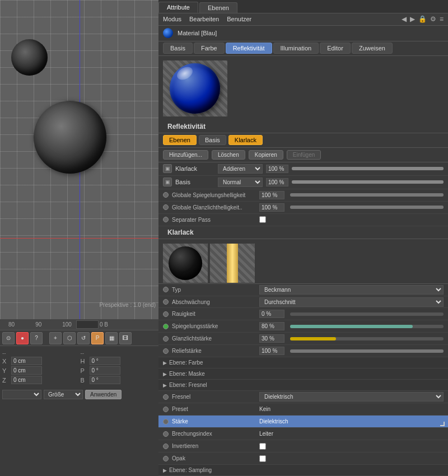 The width and height of the screenshot is (448, 476). What do you see at coordinates (304, 233) in the screenshot?
I see `klarlack-header: Klarlack` at bounding box center [304, 233].